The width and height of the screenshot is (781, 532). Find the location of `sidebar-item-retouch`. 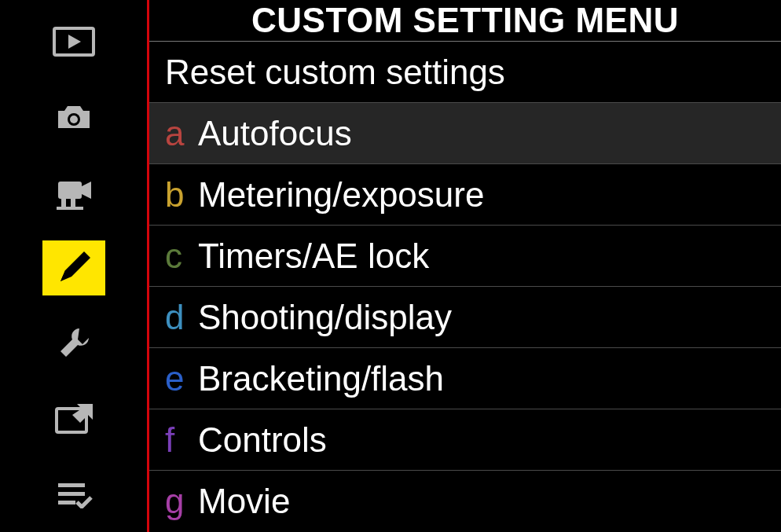

sidebar-item-retouch is located at coordinates (74, 419).